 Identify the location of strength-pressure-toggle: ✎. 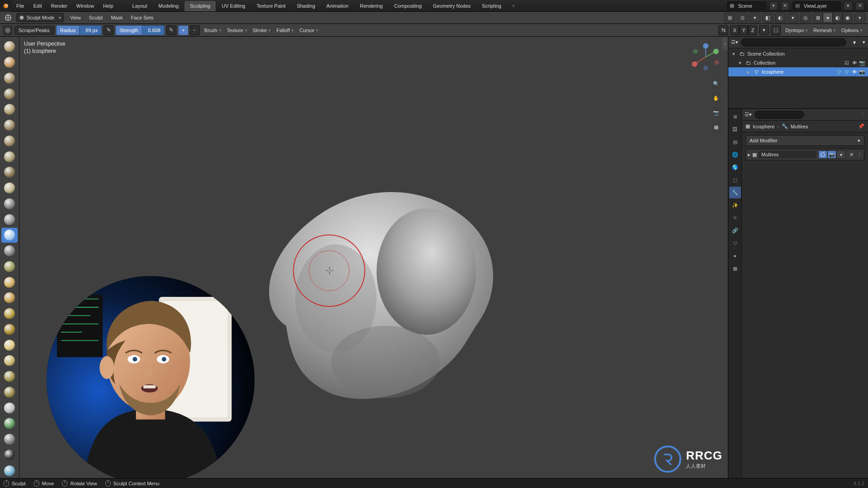
(171, 30).